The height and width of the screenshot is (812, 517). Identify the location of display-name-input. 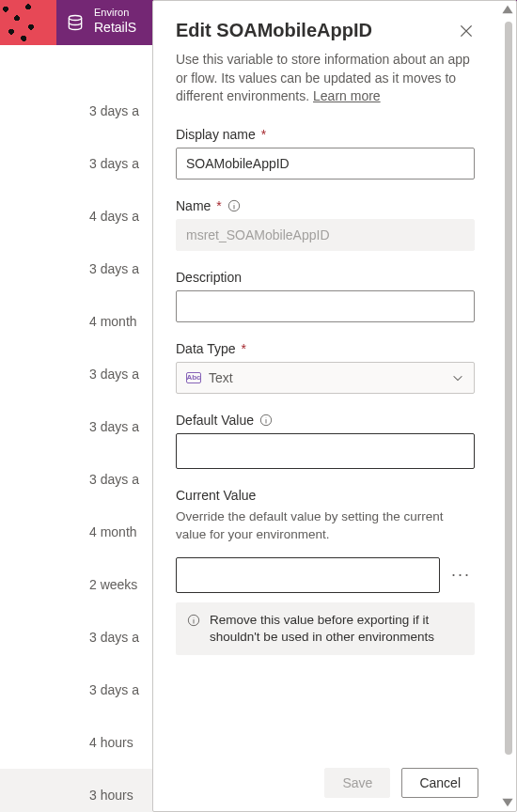
(325, 164).